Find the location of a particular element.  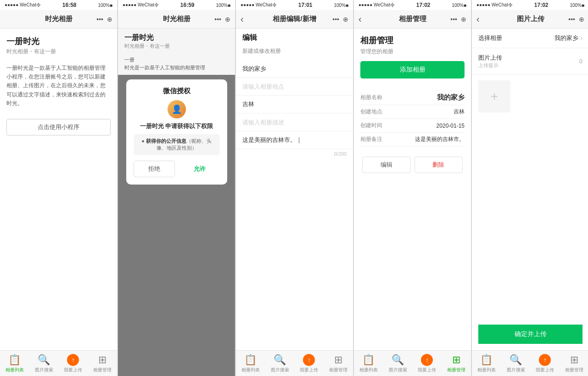

album-location-input is located at coordinates (295, 86).